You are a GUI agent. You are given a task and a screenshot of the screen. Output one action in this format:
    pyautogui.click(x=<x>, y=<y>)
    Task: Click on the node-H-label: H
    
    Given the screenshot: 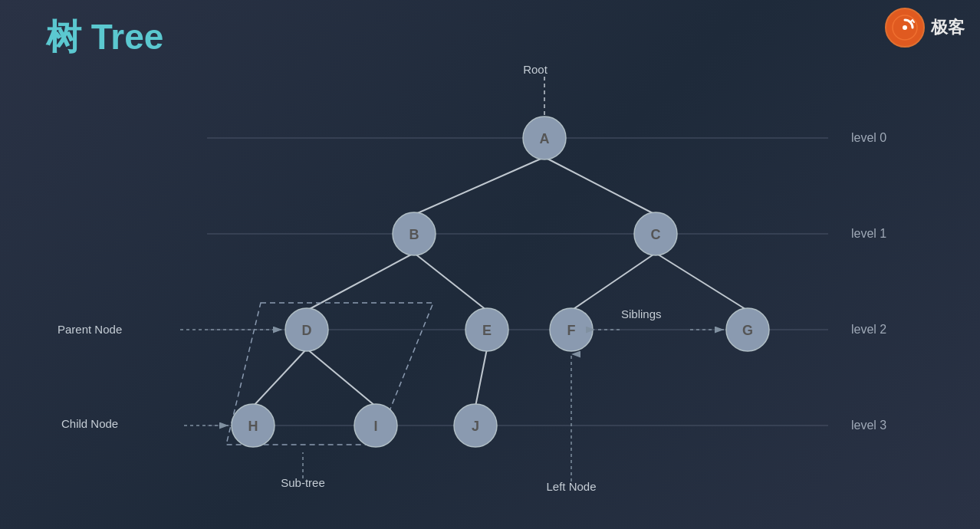 What is the action you would take?
    pyautogui.click(x=253, y=426)
    